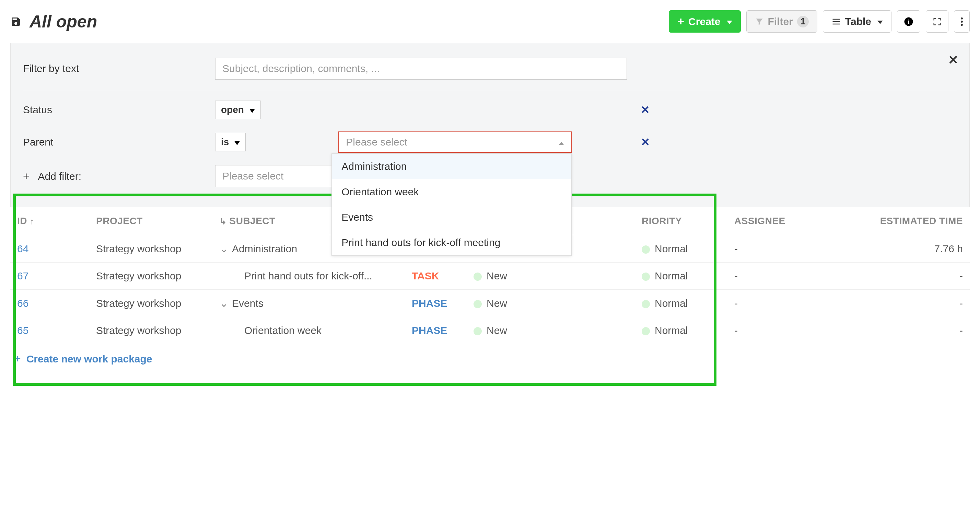 Image resolution: width=980 pixels, height=520 pixels. What do you see at coordinates (50, 276) in the screenshot?
I see `cell-id: 67` at bounding box center [50, 276].